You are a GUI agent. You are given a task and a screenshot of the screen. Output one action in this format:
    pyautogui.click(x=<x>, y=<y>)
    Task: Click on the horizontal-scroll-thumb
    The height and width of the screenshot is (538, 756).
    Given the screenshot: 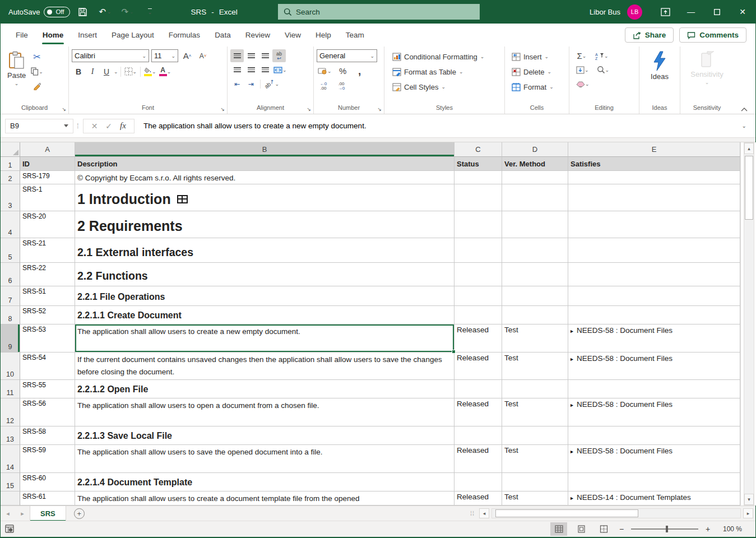 What is the action you would take?
    pyautogui.click(x=567, y=513)
    